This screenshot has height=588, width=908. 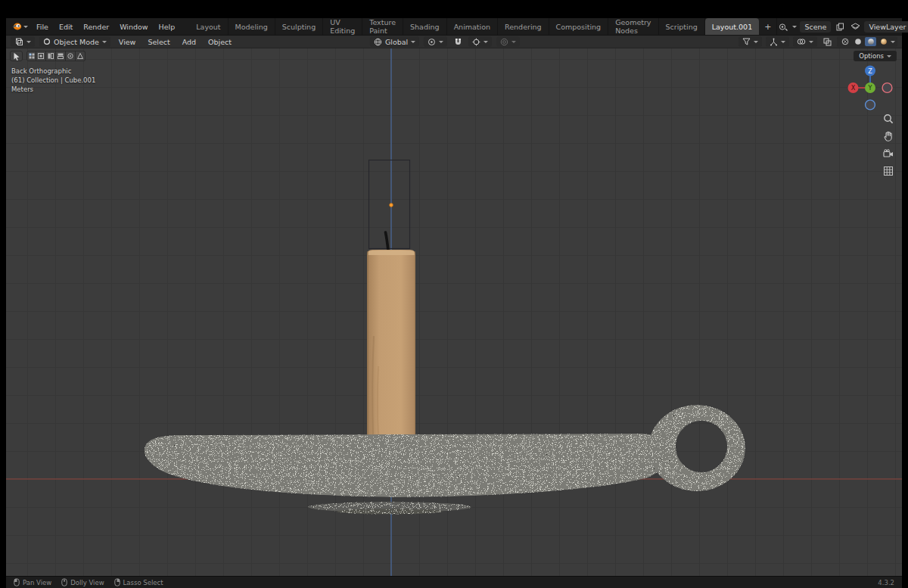 I want to click on toggle-ortho-icon, so click(x=888, y=171).